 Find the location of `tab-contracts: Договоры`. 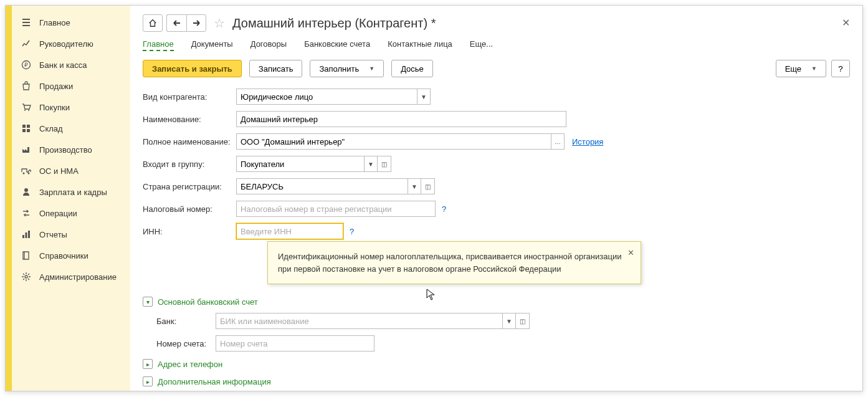

tab-contracts: Договоры is located at coordinates (269, 45).